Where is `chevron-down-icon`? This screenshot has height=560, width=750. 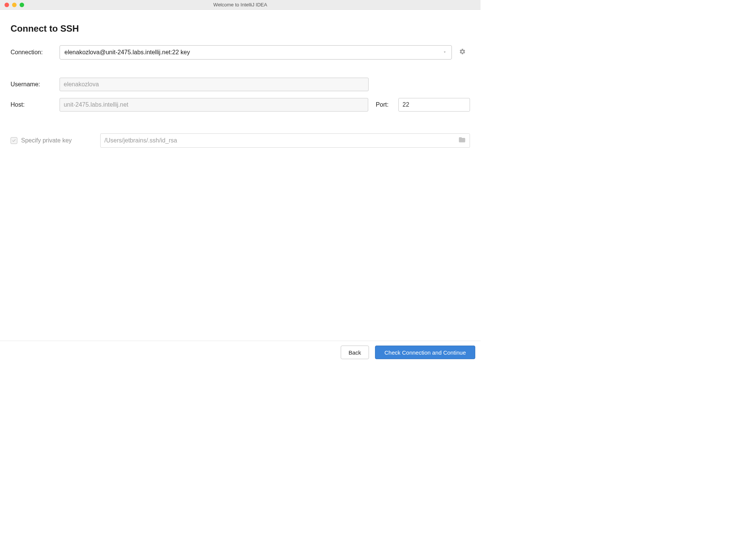
chevron-down-icon is located at coordinates (445, 52).